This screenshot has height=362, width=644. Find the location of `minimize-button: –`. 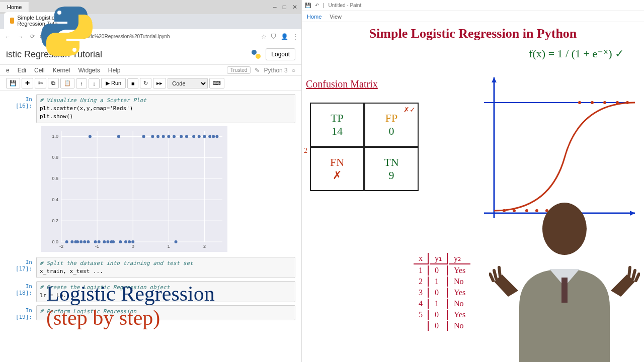

minimize-button: – is located at coordinates (275, 7).